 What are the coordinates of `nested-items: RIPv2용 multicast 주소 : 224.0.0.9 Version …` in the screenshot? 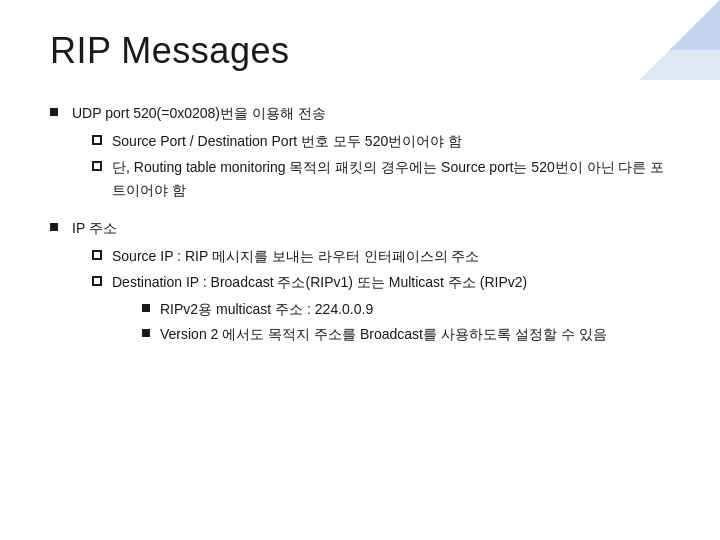 It's located at (396, 322).